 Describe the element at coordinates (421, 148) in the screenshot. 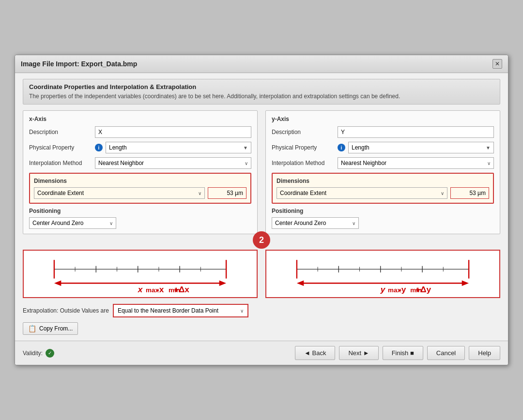

I see `y-physical-property-dropdown: Length ▼` at that location.